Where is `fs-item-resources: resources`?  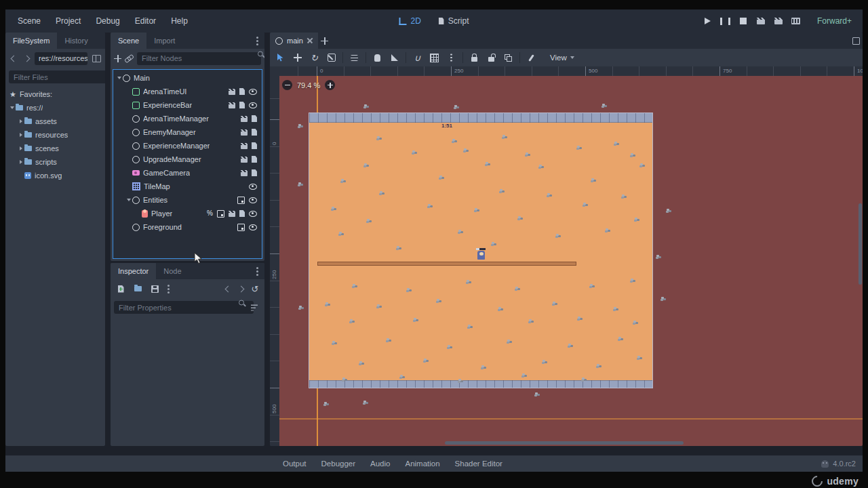 fs-item-resources: resources is located at coordinates (56, 135).